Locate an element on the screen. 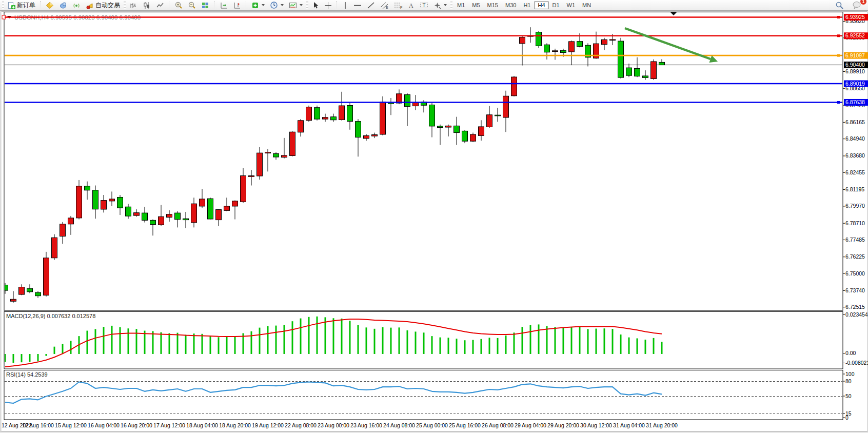 The height and width of the screenshot is (433, 868). rsi-axis-tick: 0 is located at coordinates (847, 418).